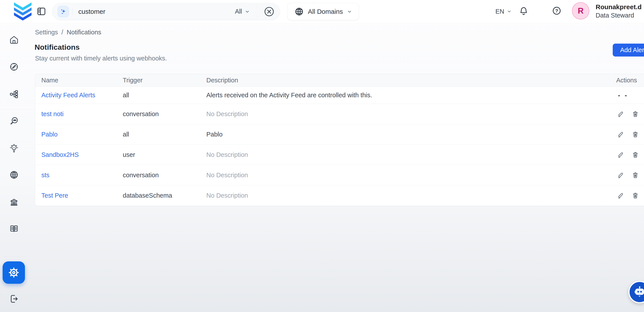 The image size is (644, 312). I want to click on table-row: Activity Feed Alerts all Alerts received…, so click(340, 95).